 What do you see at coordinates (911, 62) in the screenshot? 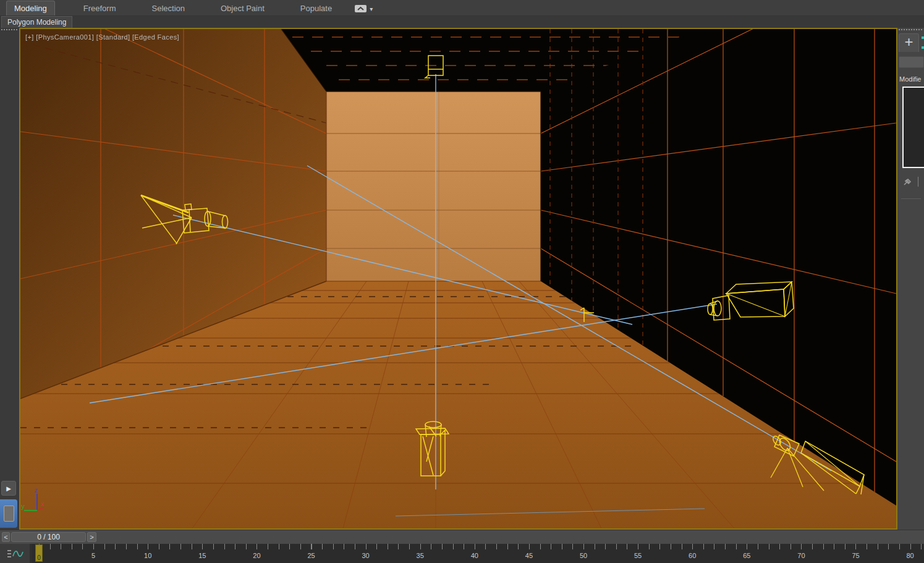
I see `object-name-field` at bounding box center [911, 62].